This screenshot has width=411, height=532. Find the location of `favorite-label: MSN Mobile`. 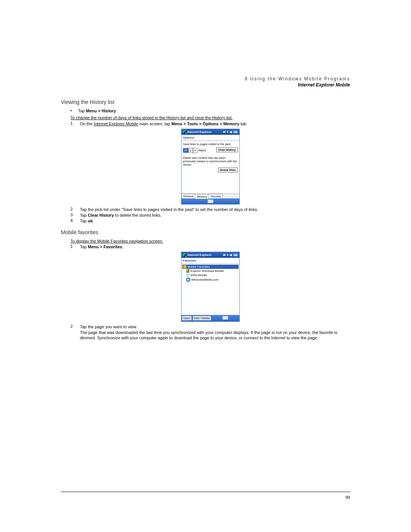

favorite-label: MSN Mobile is located at coordinates (199, 275).